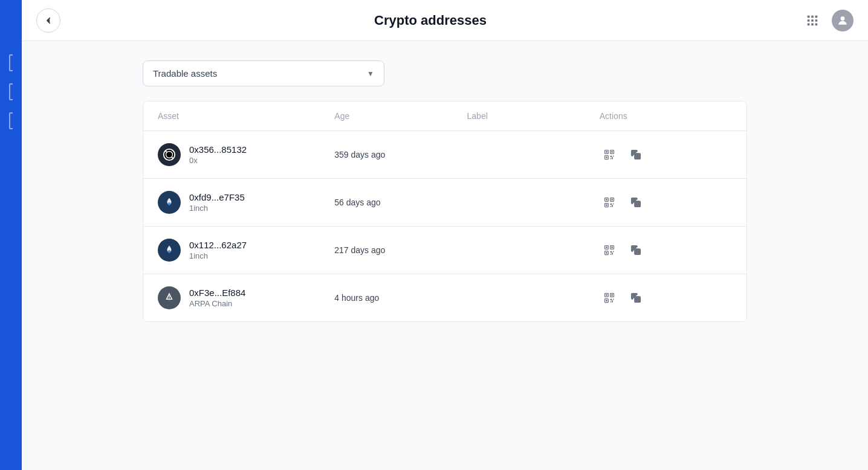  Describe the element at coordinates (218, 150) in the screenshot. I see `asset-address: 0x356...85132` at that location.